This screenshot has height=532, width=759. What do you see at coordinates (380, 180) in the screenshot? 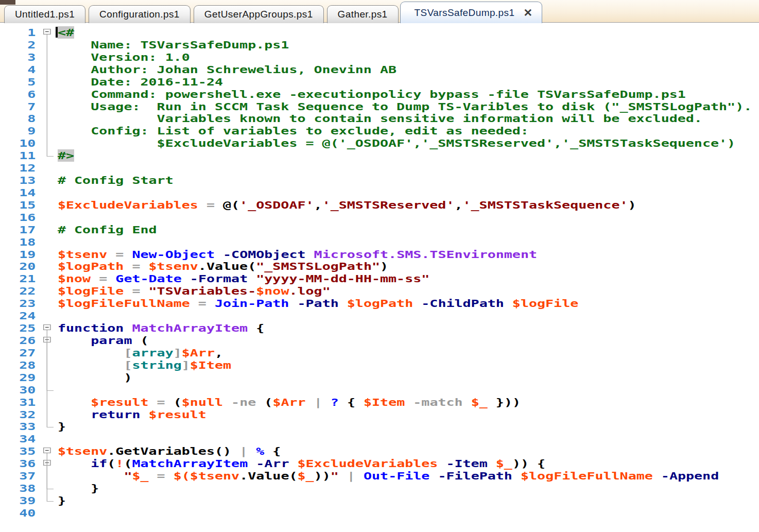
I see `code-line: 13# Config Start` at bounding box center [380, 180].